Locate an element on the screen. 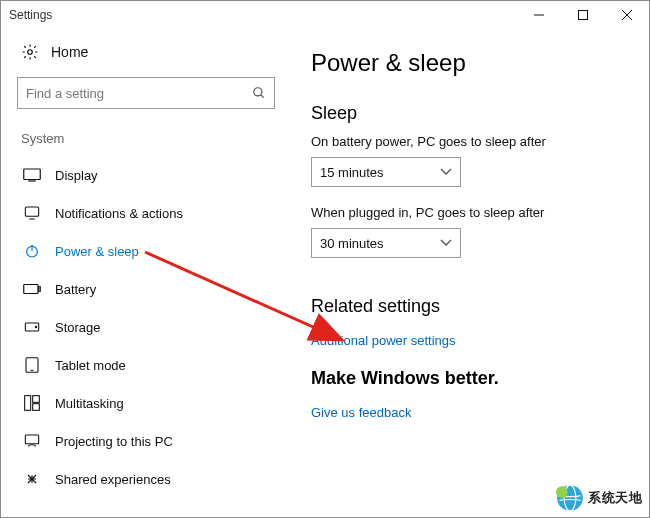 The image size is (650, 518). sidebar-item-battery: Battery is located at coordinates (146, 289).